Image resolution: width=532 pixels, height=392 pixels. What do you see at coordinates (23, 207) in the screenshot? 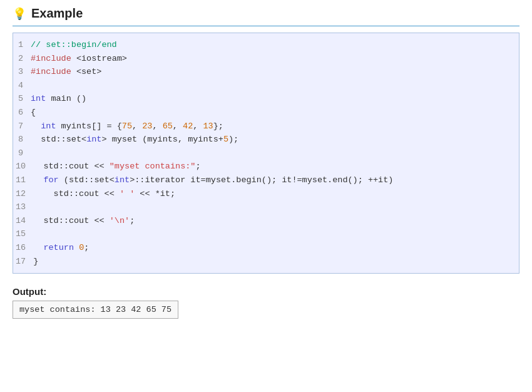
I see `line-number: 13` at bounding box center [23, 207].